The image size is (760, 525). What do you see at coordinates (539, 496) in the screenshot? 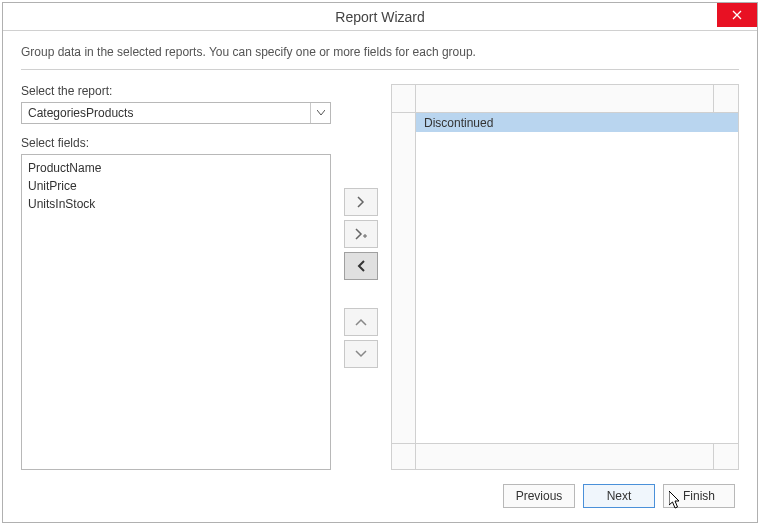
I see `previous-button: Previous` at bounding box center [539, 496].